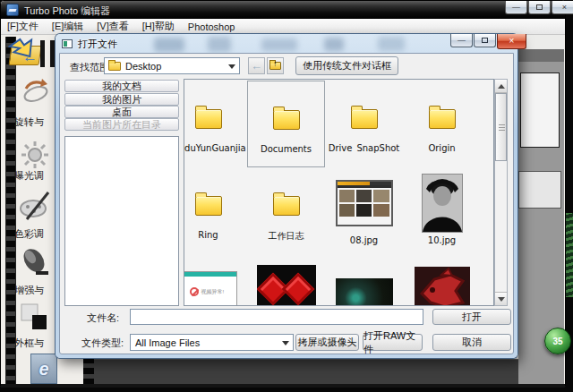 The width and height of the screenshot is (573, 392). What do you see at coordinates (501, 192) in the screenshot?
I see `grid-scrollbar` at bounding box center [501, 192].